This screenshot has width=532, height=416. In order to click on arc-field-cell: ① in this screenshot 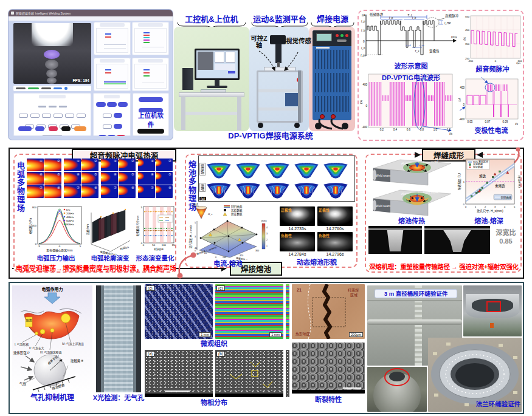, I will do `click(147, 165)`.